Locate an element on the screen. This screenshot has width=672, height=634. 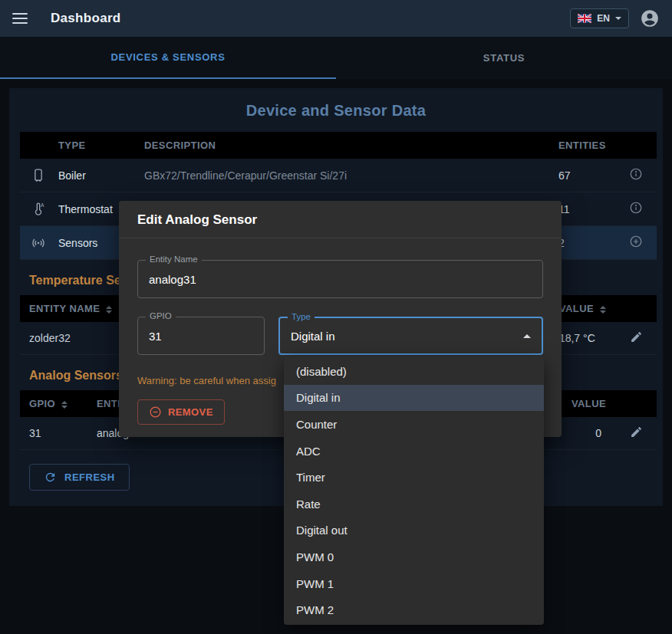
col-gpio: GPIO is located at coordinates (54, 403).